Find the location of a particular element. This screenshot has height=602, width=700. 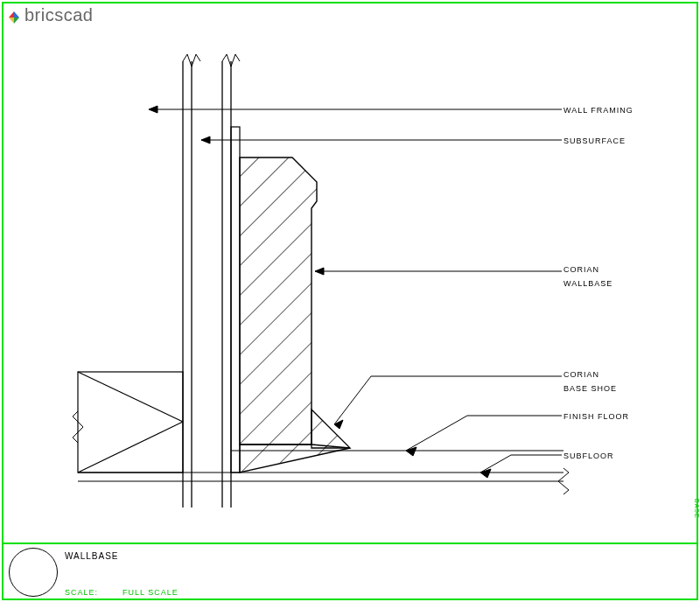

corian-wallbase-section is located at coordinates (278, 301).